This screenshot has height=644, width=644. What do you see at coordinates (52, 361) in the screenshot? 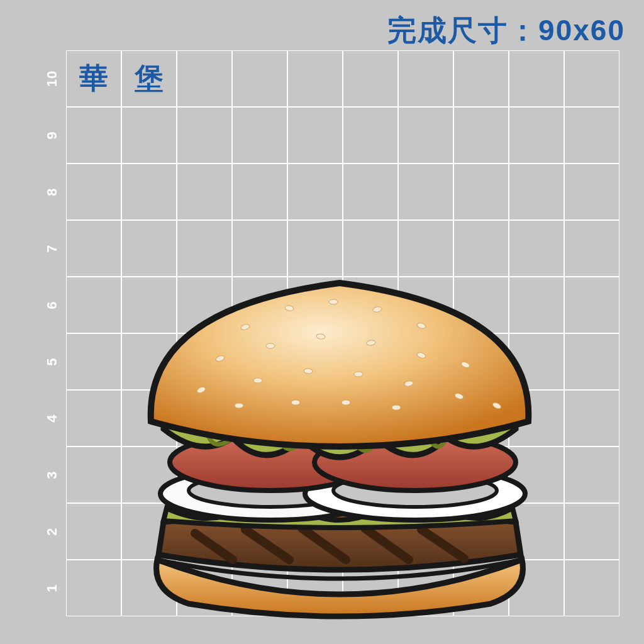
I see `y-tick: 5` at bounding box center [52, 361].